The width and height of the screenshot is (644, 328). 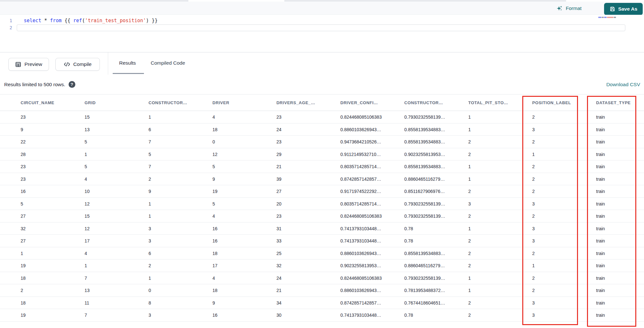 What do you see at coordinates (168, 63) in the screenshot?
I see `tab-compiled-code: Compiled Code` at bounding box center [168, 63].